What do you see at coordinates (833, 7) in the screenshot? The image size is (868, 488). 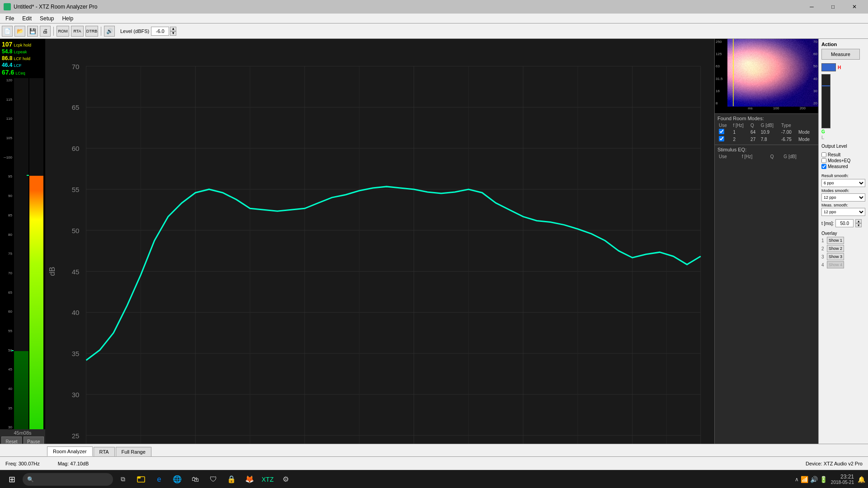 I see `maximize-button: □` at bounding box center [833, 7].